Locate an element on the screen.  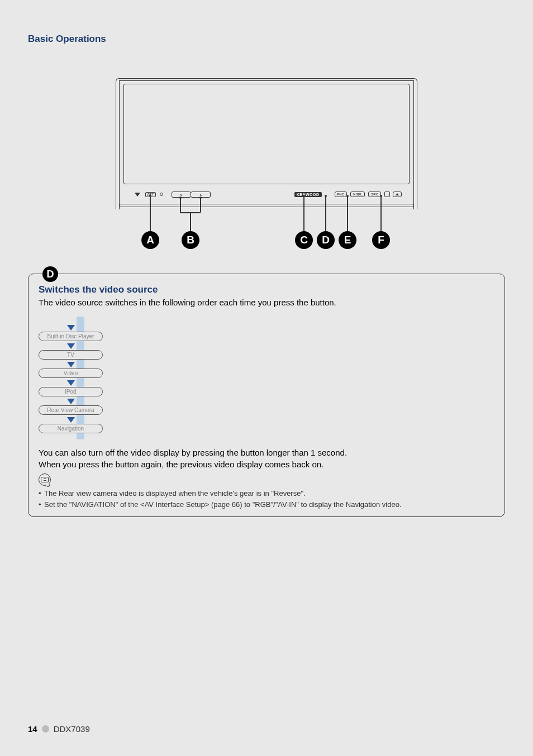
section-d-body1: You can also turn off the video display … is located at coordinates (266, 452).